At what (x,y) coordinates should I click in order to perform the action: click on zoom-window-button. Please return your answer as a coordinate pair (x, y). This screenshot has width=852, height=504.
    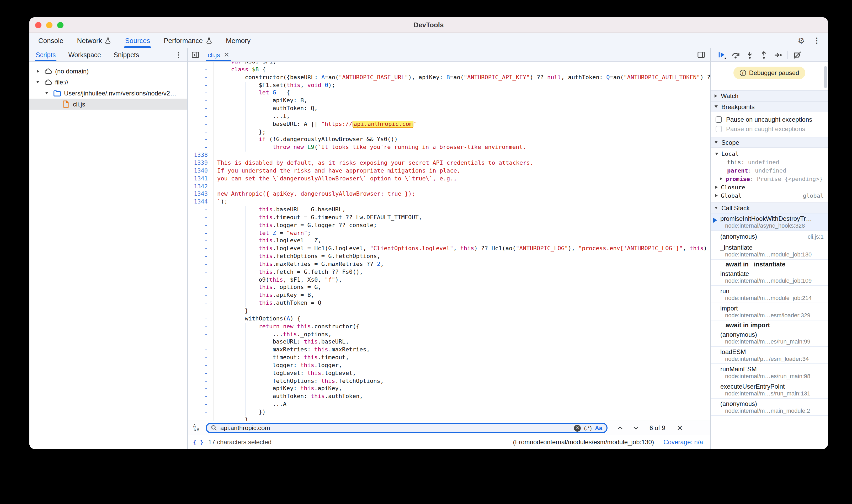
    Looking at the image, I should click on (60, 25).